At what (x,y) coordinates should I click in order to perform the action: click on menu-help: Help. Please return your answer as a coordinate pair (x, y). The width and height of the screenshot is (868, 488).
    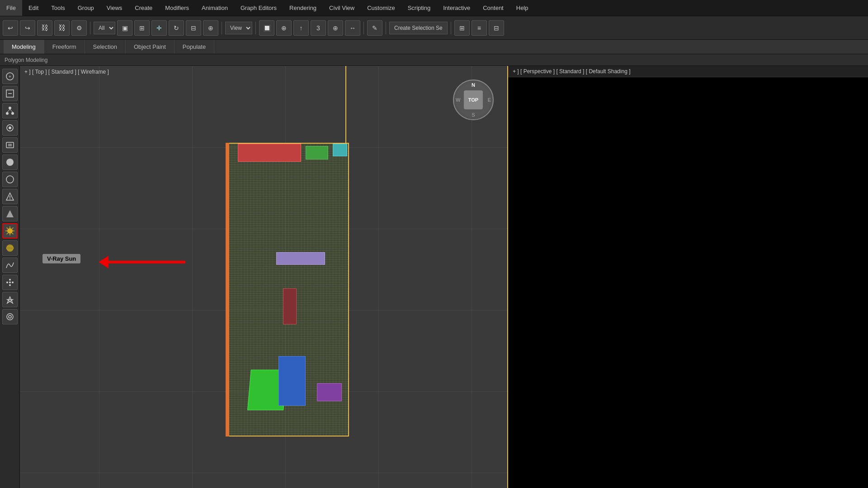
    Looking at the image, I should click on (523, 8).